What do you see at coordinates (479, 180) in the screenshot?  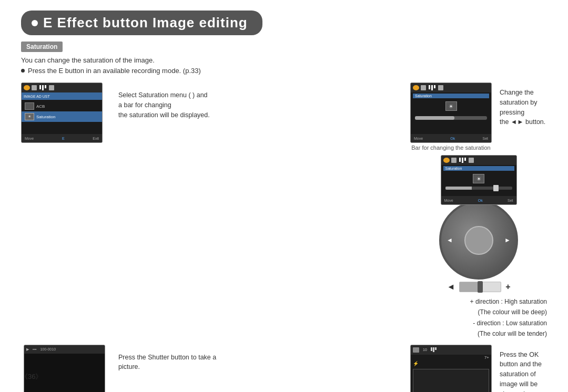 I see `camera-screen-3: Saturation ☀ Move Ok` at bounding box center [479, 180].